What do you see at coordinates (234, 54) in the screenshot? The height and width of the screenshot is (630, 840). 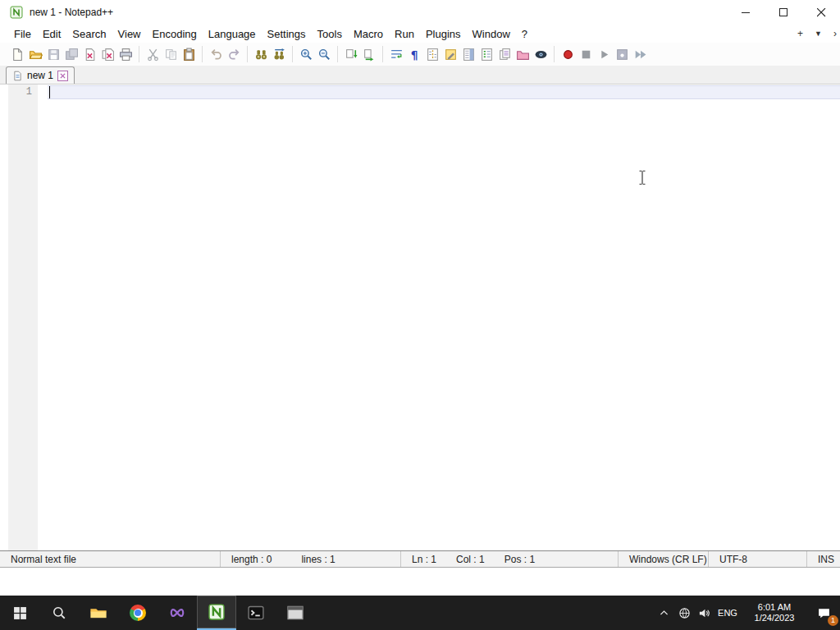 I see `redo-button` at bounding box center [234, 54].